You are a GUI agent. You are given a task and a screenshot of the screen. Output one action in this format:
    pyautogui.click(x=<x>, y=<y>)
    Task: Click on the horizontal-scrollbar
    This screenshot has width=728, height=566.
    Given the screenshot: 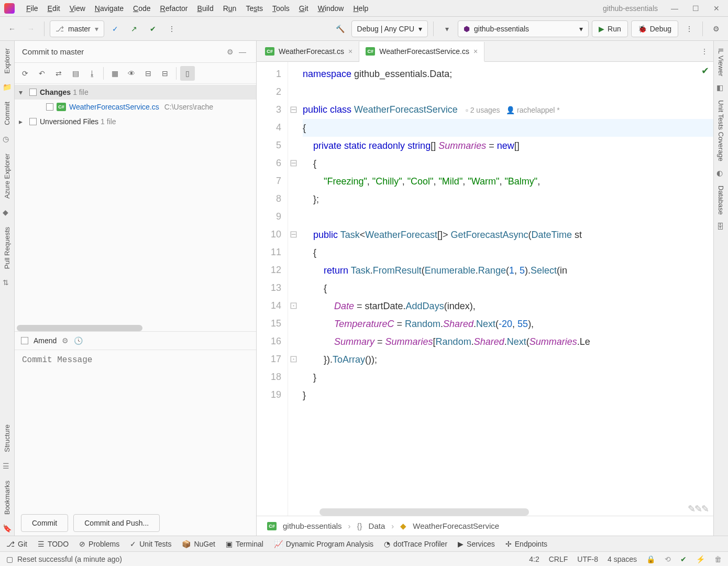 What is the action you would take?
    pyautogui.click(x=80, y=328)
    